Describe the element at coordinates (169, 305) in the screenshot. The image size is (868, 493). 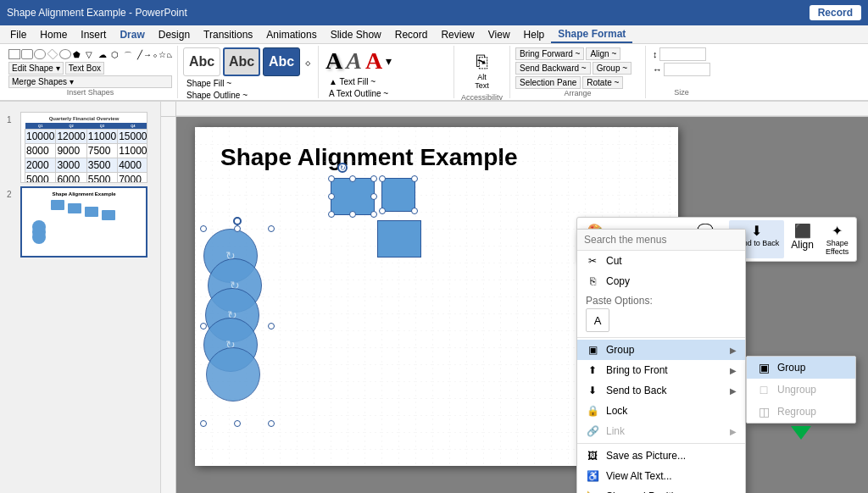
I see `ruler-vertical` at that location.